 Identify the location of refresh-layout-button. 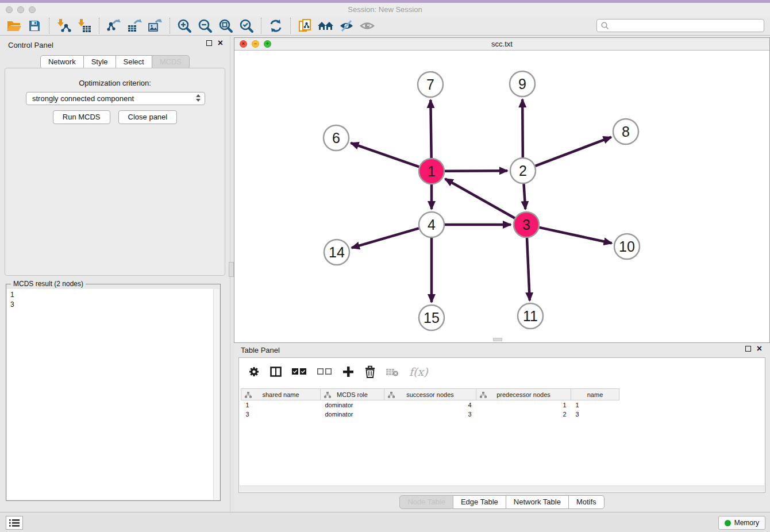
(276, 26).